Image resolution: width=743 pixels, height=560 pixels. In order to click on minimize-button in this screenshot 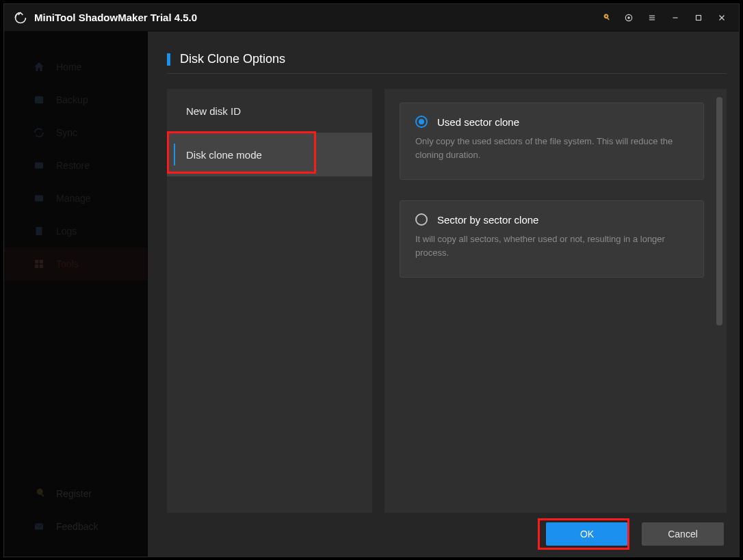, I will do `click(675, 18)`.